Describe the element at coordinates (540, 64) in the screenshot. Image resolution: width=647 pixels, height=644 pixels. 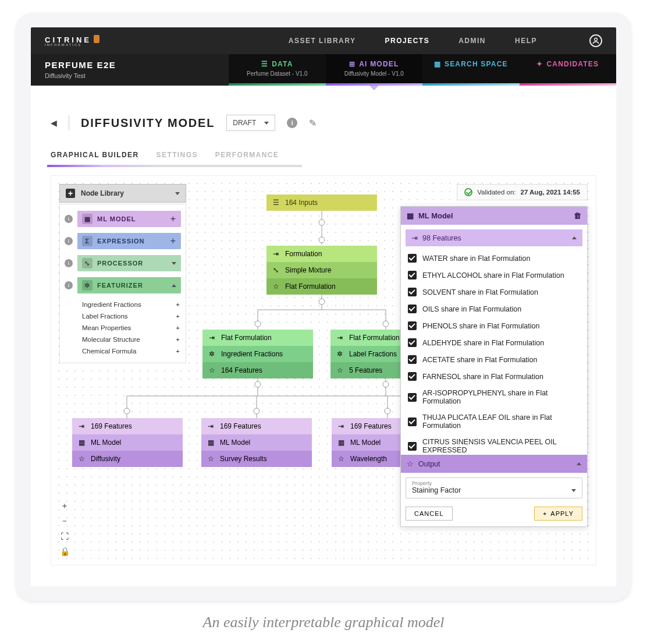
I see `sparkle-icon: ✦` at that location.